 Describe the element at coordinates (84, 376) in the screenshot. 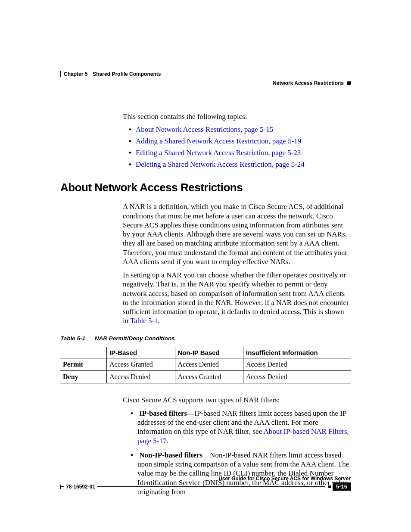

I see `row-label: Deny` at that location.